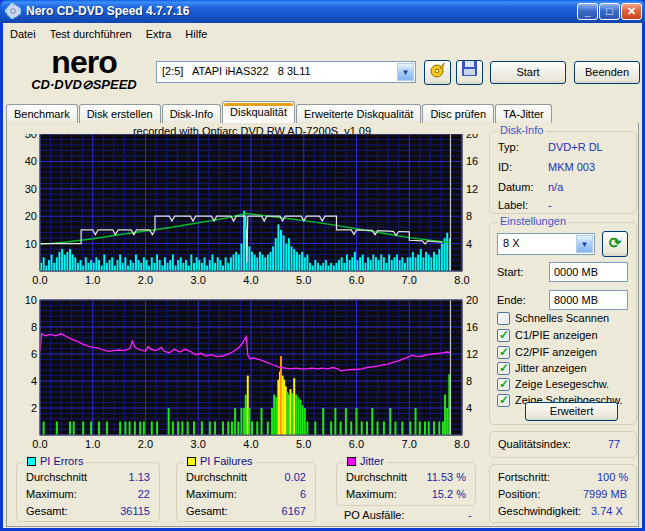 Image resolution: width=645 pixels, height=531 pixels. What do you see at coordinates (92, 280) in the screenshot?
I see `svg-text: 1.0` at bounding box center [92, 280].